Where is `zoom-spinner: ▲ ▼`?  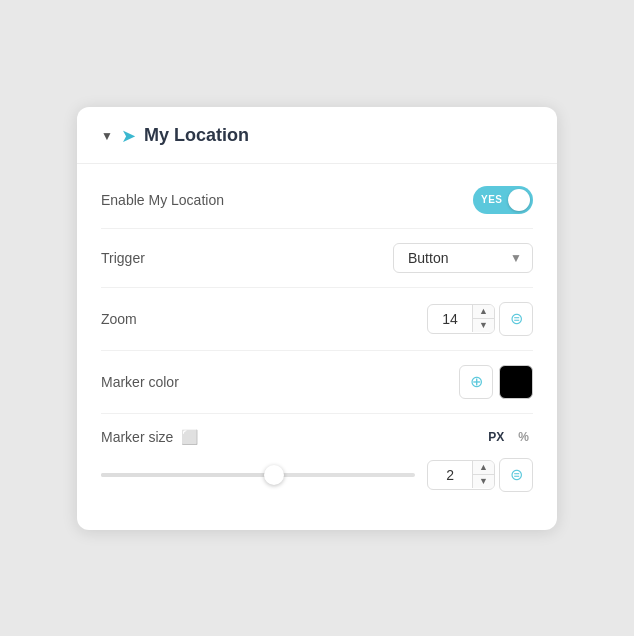
zoom-spinner: ▲ ▼ is located at coordinates (483, 318).